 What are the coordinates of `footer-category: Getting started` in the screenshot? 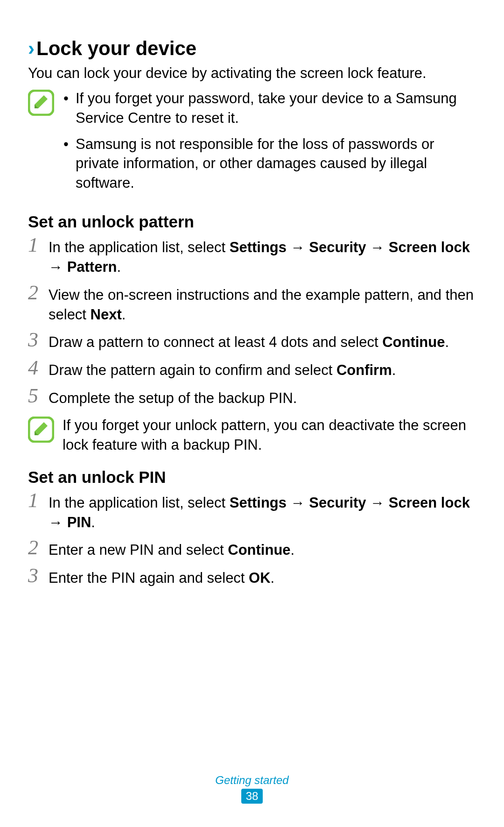 It's located at (252, 780).